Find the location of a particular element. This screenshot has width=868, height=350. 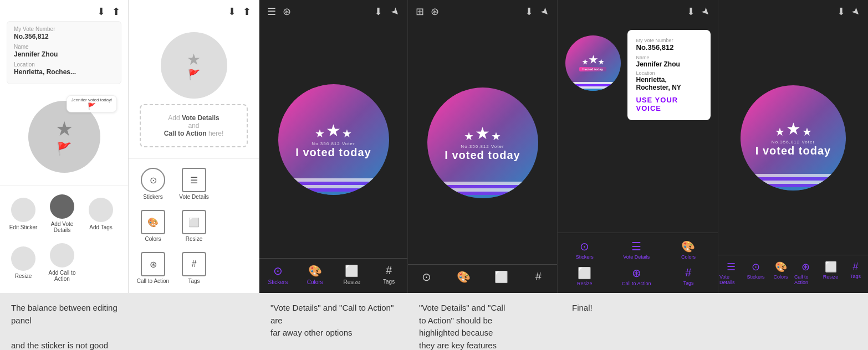

p5-sticker-sm: ★ ★ ★ I voted today is located at coordinates (593, 63).